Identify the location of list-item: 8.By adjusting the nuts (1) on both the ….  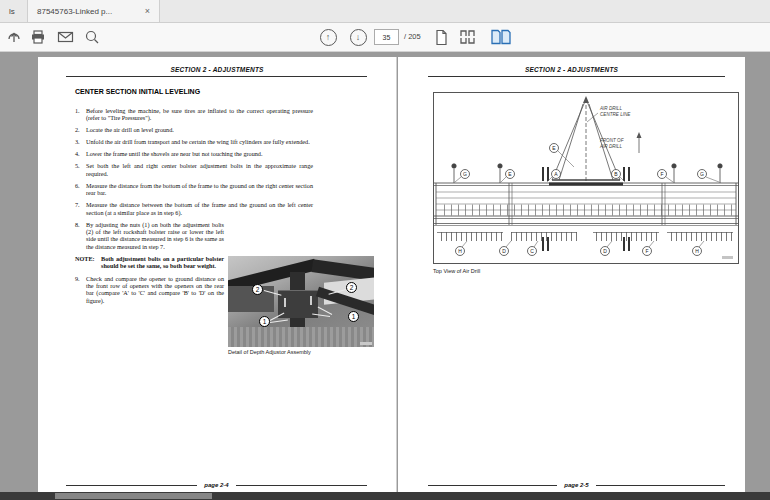
(150, 236).